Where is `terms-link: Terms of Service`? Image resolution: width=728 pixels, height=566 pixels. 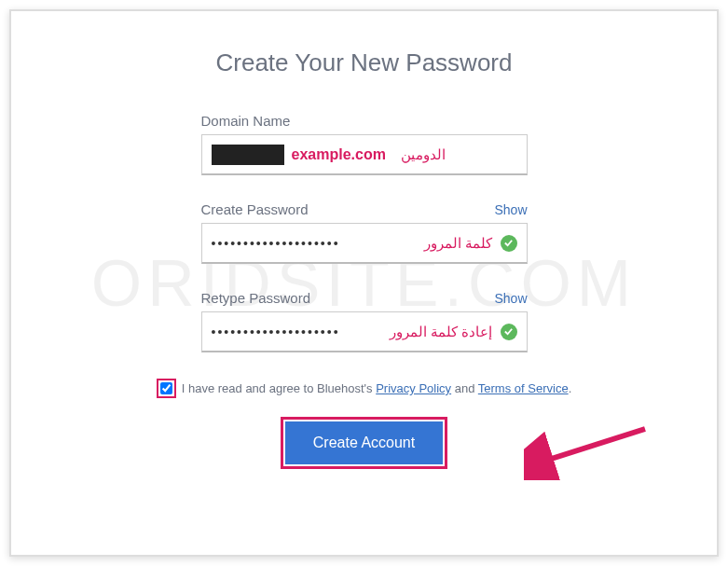 terms-link: Terms of Service is located at coordinates (524, 388).